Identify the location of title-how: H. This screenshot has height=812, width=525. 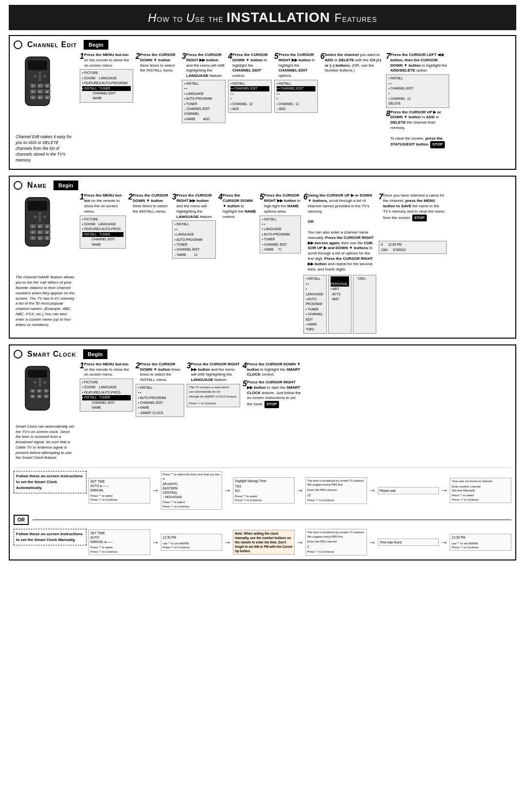
(152, 18).